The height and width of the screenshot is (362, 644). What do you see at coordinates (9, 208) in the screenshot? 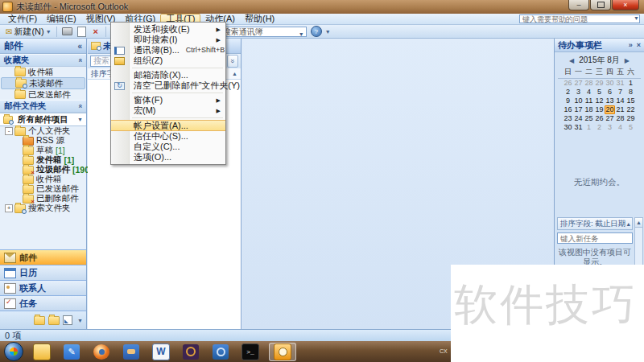
I see `tree-expander-icon: +` at bounding box center [9, 208].